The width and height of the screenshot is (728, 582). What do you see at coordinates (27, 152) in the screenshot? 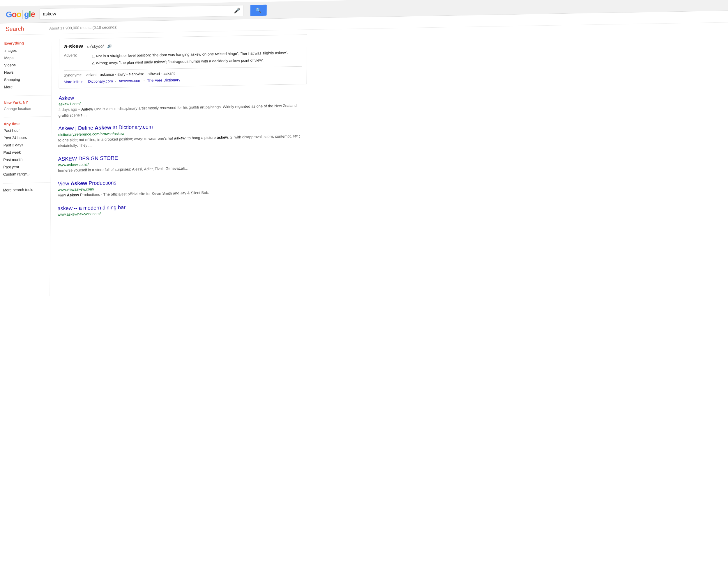
I see `time-items: Past hourPast 24 hoursPast 2 daysPast we…` at bounding box center [27, 152].